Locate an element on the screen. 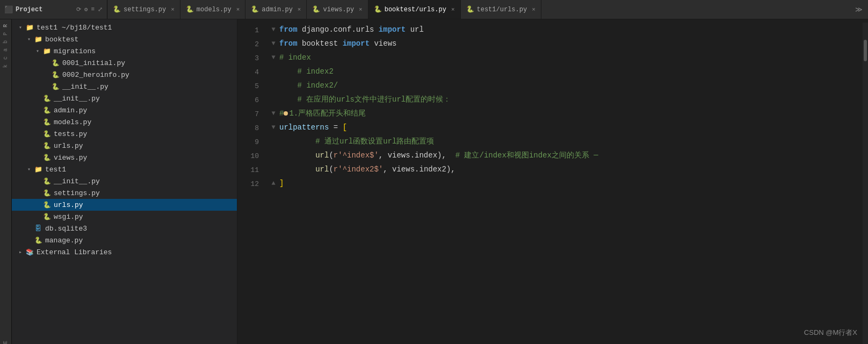 The width and height of the screenshot is (868, 344). tree-item-label: migrations is located at coordinates (75, 52).